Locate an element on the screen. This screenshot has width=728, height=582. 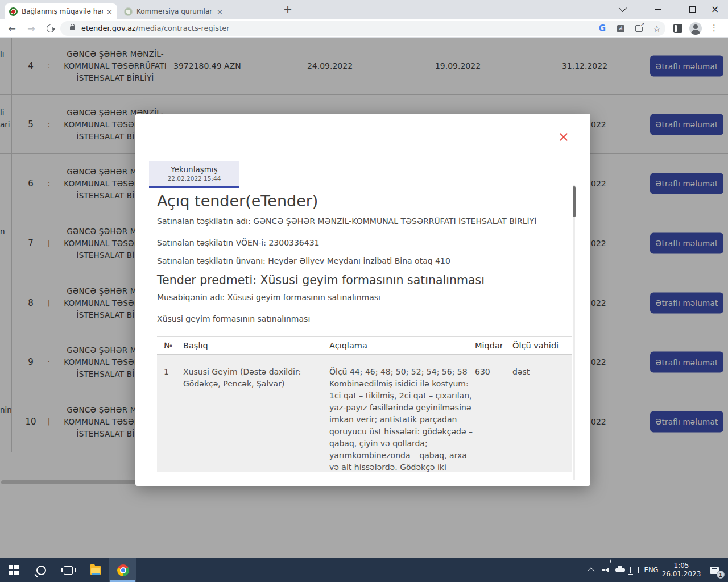
translate-icon: A is located at coordinates (621, 28).